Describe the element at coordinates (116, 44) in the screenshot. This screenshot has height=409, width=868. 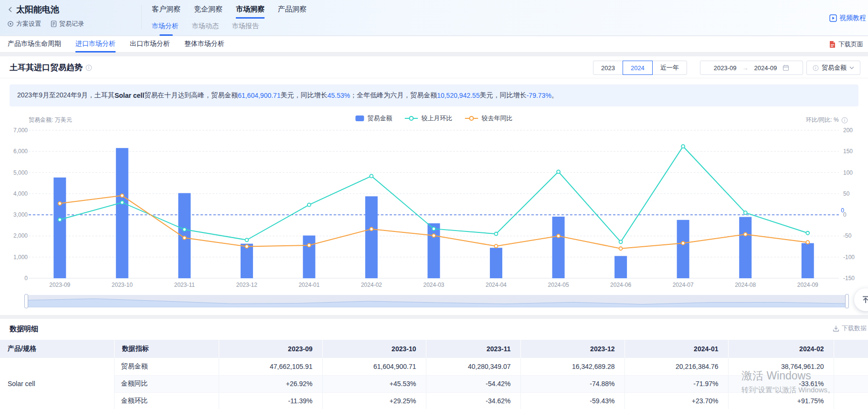
I see `analysis-nav-items: 产品市场生命周期 进口市场分析 出口市场分析 整体市场分析` at that location.